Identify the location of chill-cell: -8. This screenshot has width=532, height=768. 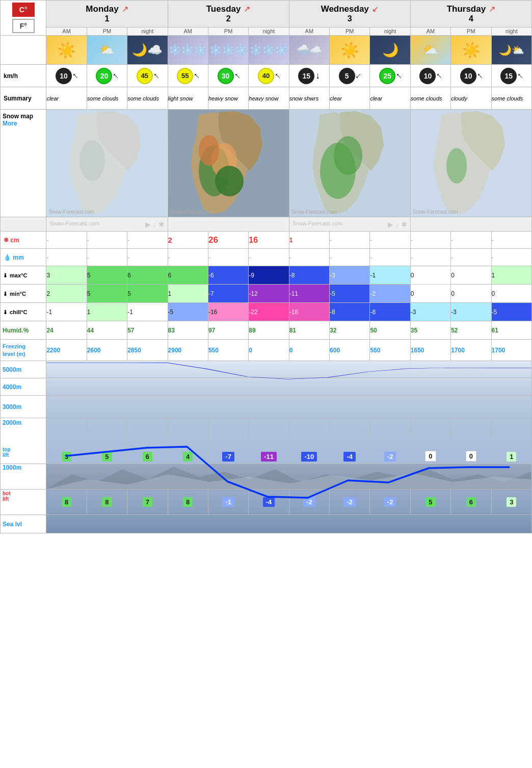
(390, 312).